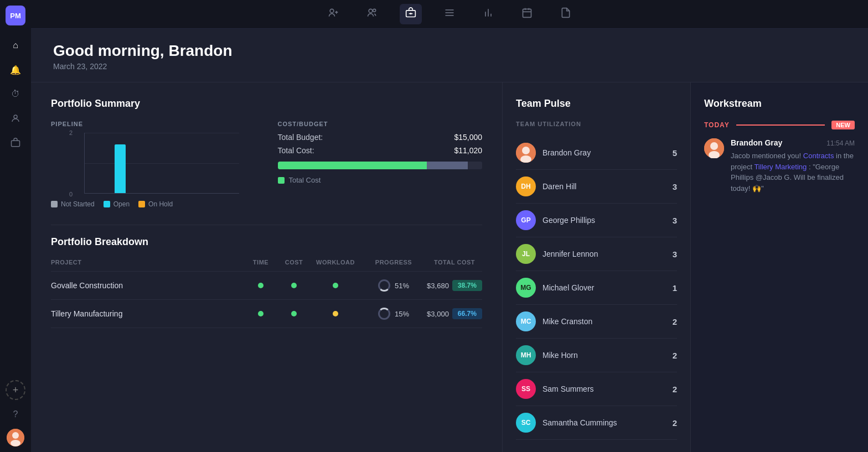 The height and width of the screenshot is (452, 868). Describe the element at coordinates (756, 143) in the screenshot. I see `ws-author-name: Brandon Gray` at that location.